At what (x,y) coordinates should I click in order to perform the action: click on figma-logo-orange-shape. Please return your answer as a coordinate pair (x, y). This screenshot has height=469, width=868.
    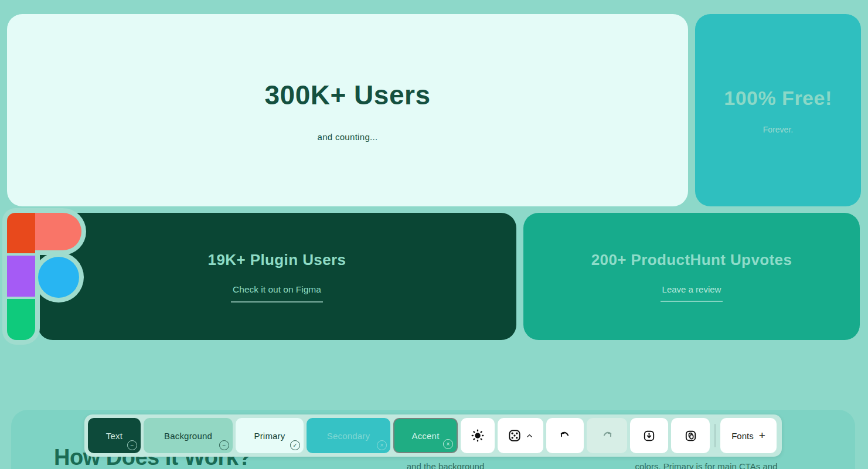
    Looking at the image, I should click on (21, 233).